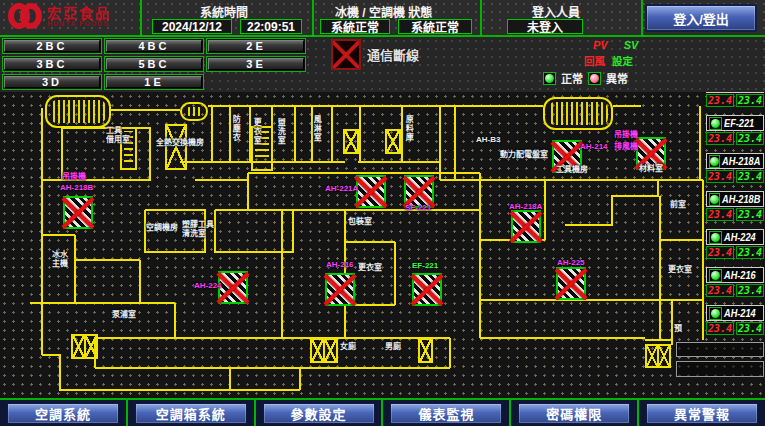 The image size is (765, 426). I want to click on floor-button: 2E, so click(256, 46).